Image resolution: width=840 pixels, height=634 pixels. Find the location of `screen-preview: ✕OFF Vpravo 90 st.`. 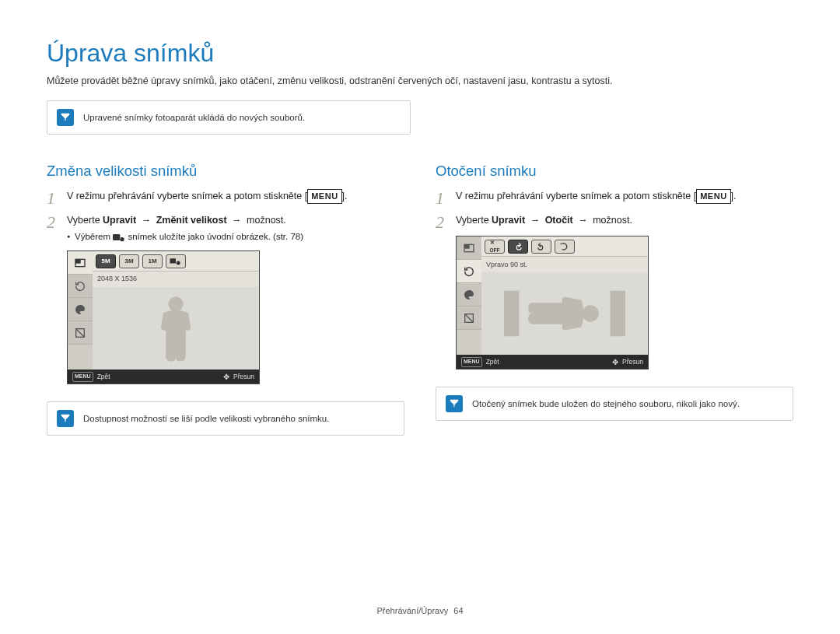

screen-preview: ✕OFF Vpravo 90 st. is located at coordinates (552, 296).